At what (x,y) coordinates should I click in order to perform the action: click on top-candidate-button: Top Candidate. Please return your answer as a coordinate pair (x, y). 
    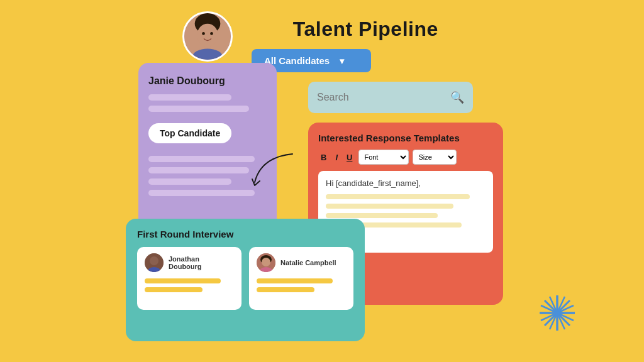
    Looking at the image, I should click on (190, 133).